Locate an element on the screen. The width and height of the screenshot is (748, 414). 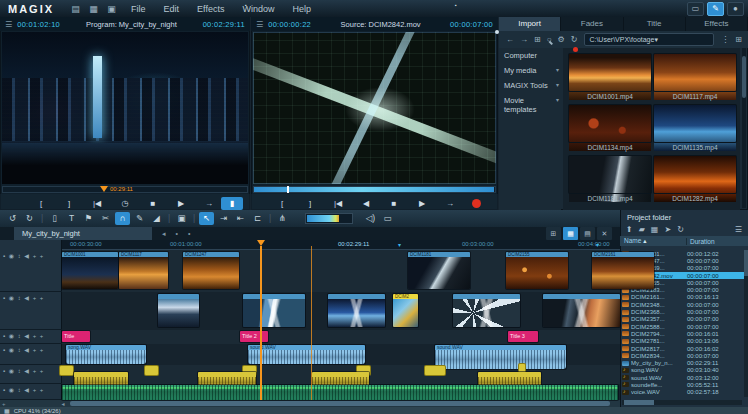
refresh-icon: ↻ is located at coordinates (680, 230).